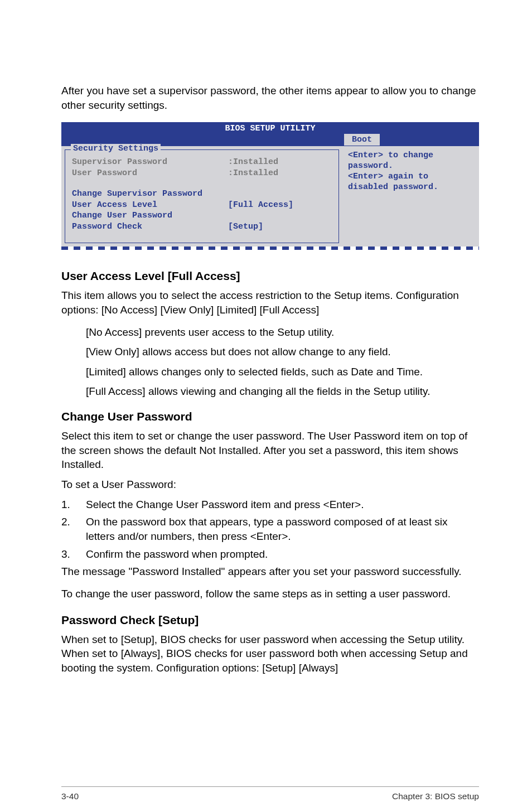 The width and height of the screenshot is (532, 802). Describe the element at coordinates (270, 654) in the screenshot. I see `password-check-desc: When set to [Setup], BIOS checks for use…` at that location.